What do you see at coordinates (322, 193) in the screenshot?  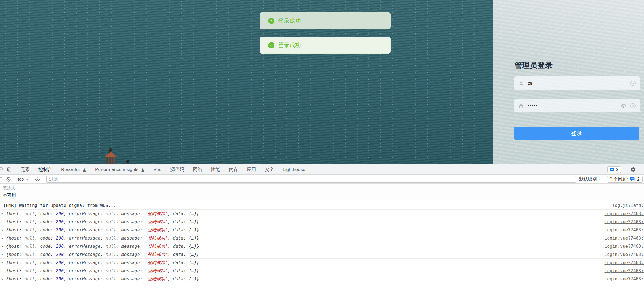 I see `live-expression-area: 表达式 不可用` at bounding box center [322, 193].